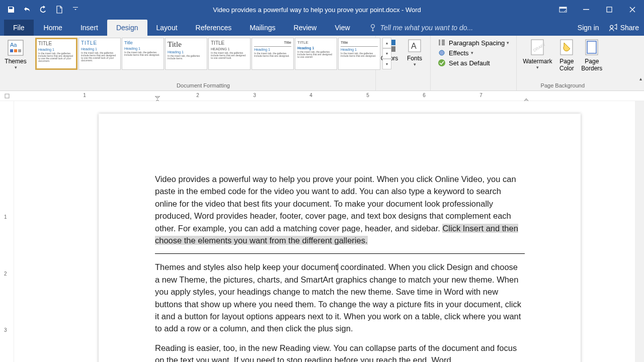 The image size is (644, 362). What do you see at coordinates (641, 78) in the screenshot?
I see `collapse-ribbon-icon: ▴` at bounding box center [641, 78].